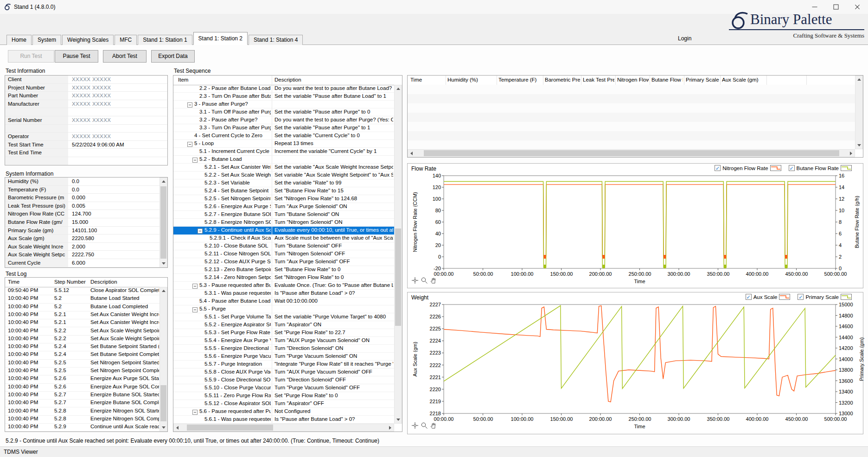  I want to click on scroll-left-button, so click(412, 153).